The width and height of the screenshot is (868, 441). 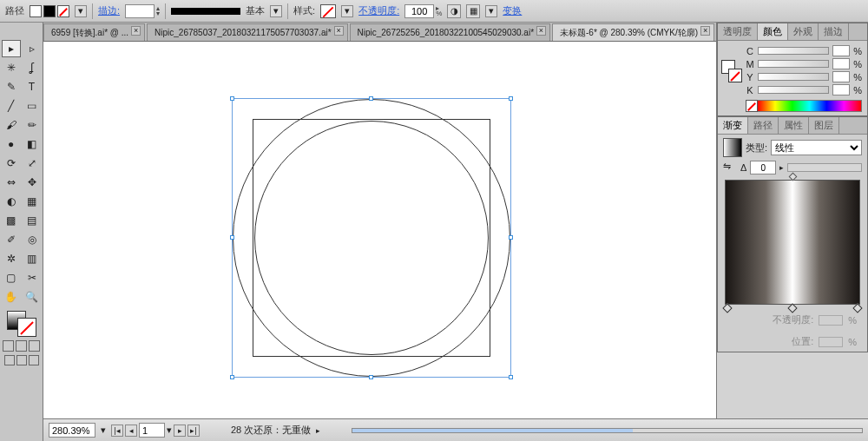 I want to click on swatch-dropdown-icon: ▾, so click(x=81, y=11).